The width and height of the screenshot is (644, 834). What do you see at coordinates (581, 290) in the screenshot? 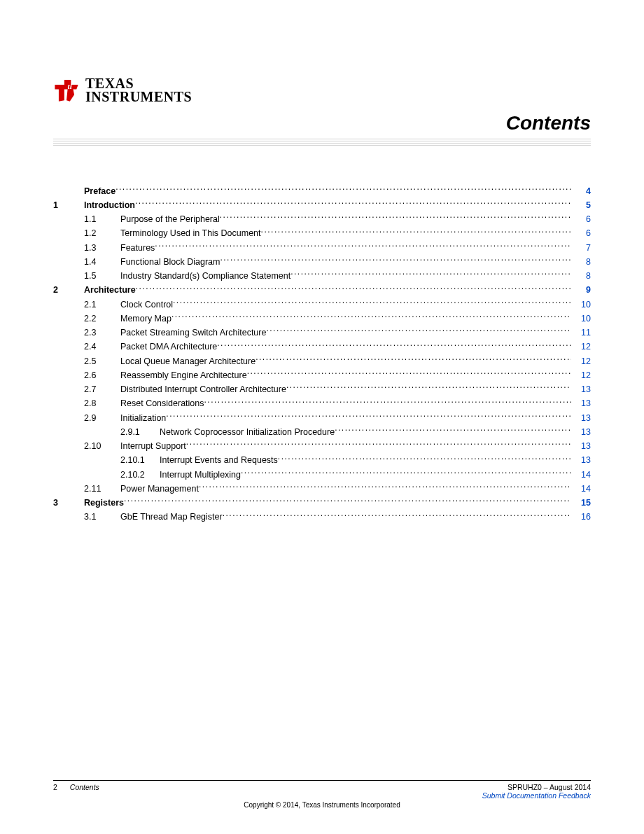
I see `toc-page-link: 9` at bounding box center [581, 290].